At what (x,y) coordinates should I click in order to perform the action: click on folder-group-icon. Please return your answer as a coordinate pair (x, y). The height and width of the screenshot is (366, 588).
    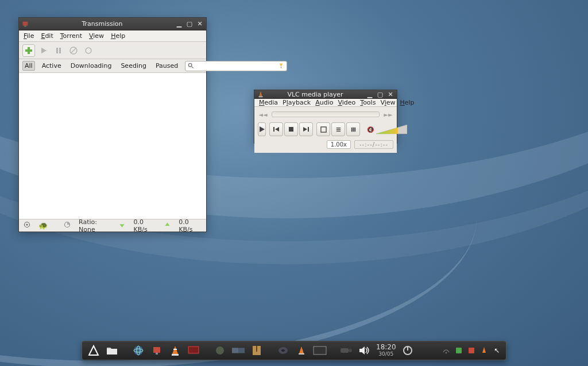
    Looking at the image, I should click on (238, 350).